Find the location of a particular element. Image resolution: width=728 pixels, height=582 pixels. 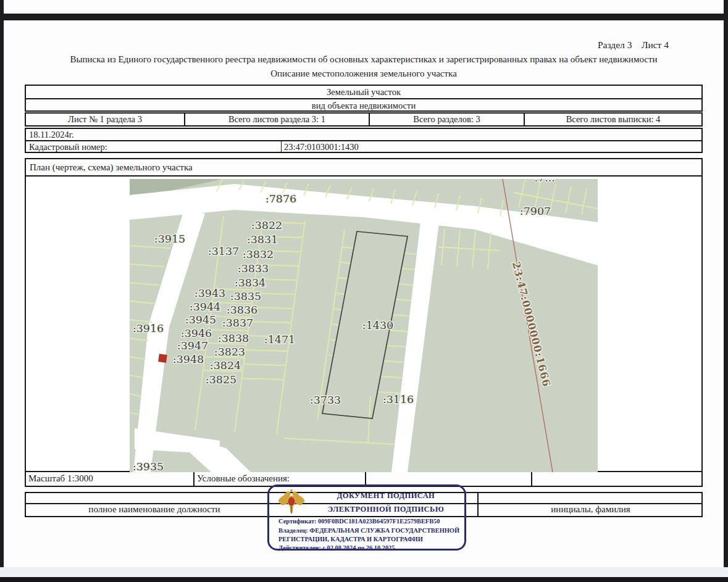

parcel-label: :3733 is located at coordinates (325, 400).